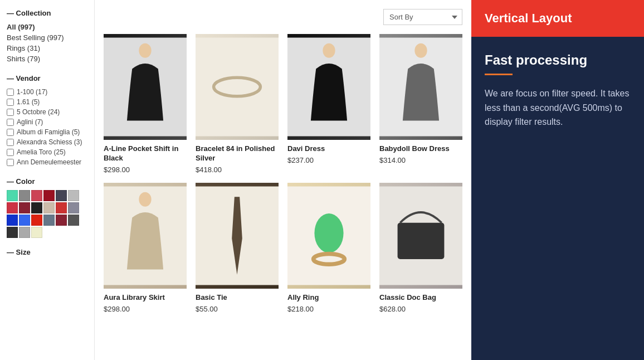 This screenshot has height=360, width=644. Describe the element at coordinates (47, 122) in the screenshot. I see `vendor-item: Aglini (7)` at that location.